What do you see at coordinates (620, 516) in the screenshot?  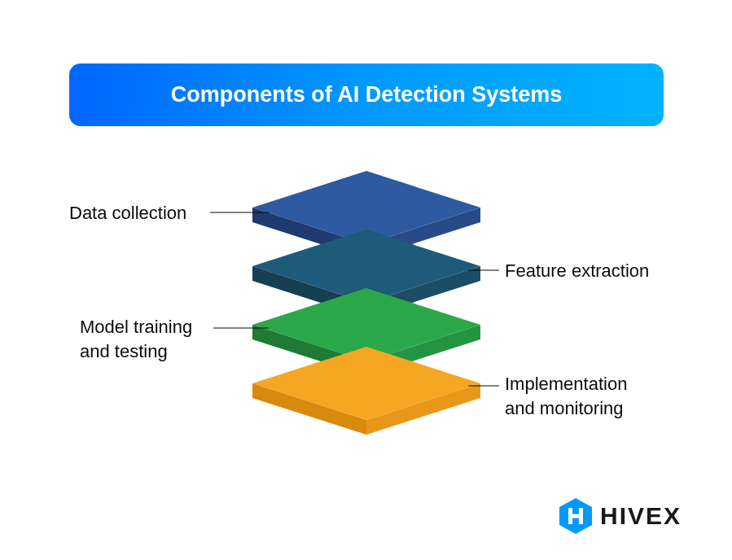 I see `brand-logo: HIVEX` at bounding box center [620, 516].